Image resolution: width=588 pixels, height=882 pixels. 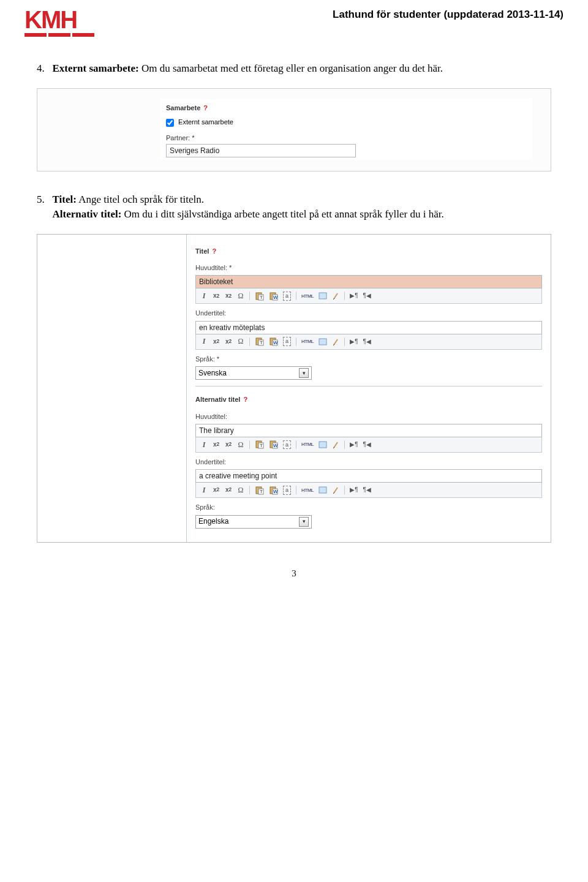 What do you see at coordinates (206, 122) in the screenshot?
I see `checkbox-label: Externt samarbete` at bounding box center [206, 122].